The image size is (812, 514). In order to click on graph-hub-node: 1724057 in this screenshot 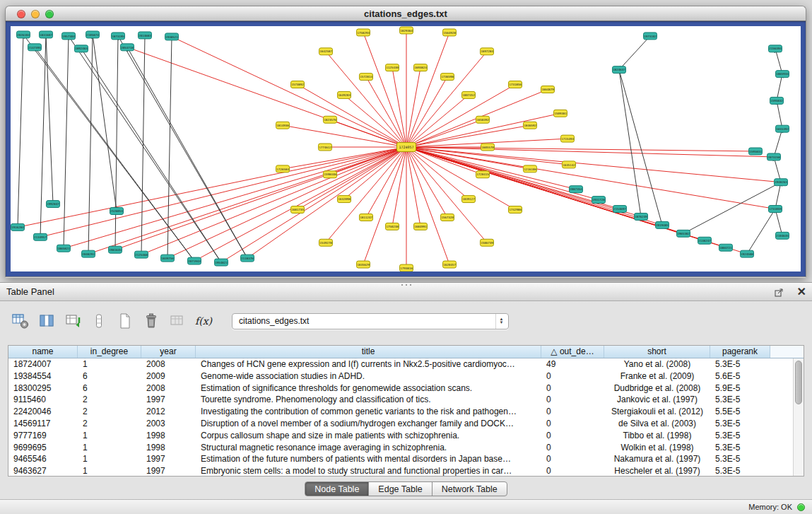, I will do `click(407, 147)`.